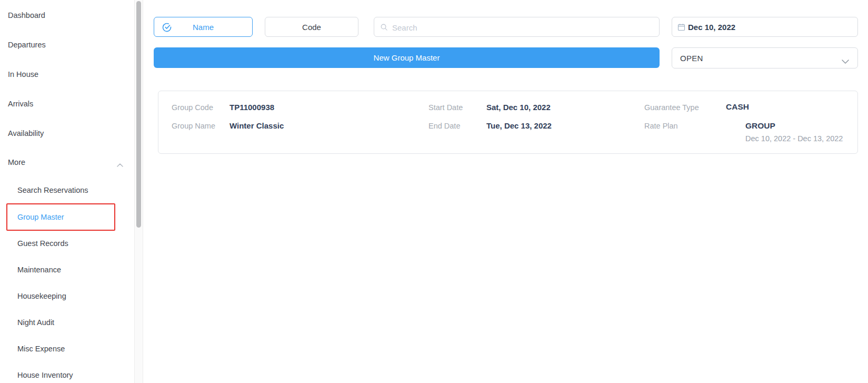 This screenshot has height=383, width=868. Describe the element at coordinates (27, 45) in the screenshot. I see `sidebar-item-departures: Departures` at that location.